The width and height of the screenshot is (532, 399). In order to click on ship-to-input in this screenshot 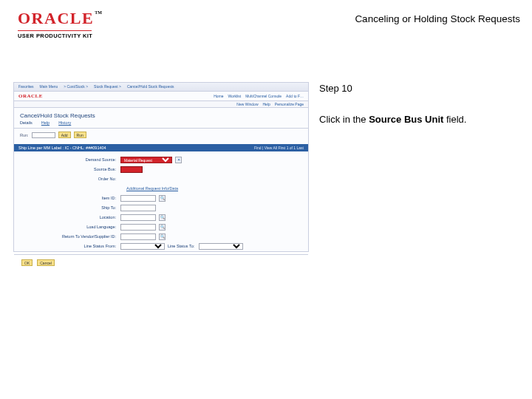, I will do `click(138, 208)`.